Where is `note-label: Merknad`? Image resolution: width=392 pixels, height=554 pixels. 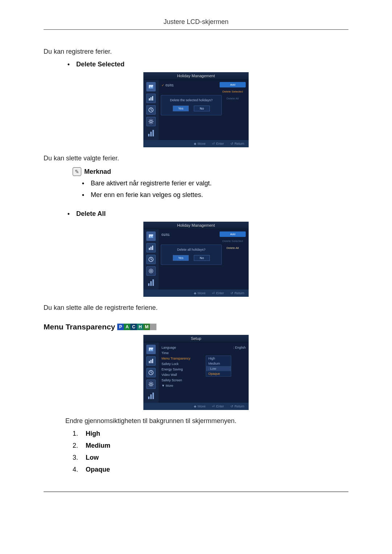 note-label: Merknad is located at coordinates (98, 172).